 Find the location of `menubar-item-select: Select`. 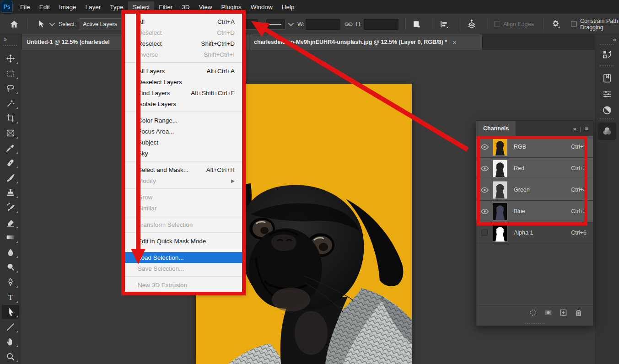

menubar-item-select: Select is located at coordinates (141, 7).